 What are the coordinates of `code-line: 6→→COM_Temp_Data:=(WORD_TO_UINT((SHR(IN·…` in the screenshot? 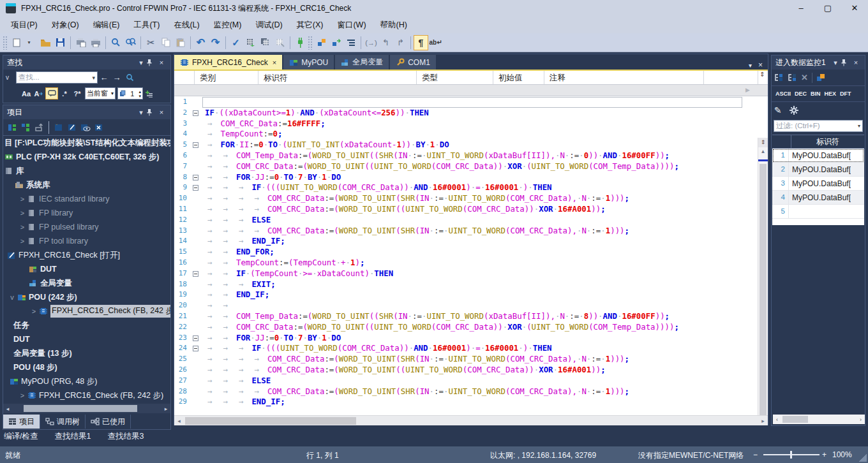 It's located at (458, 156).